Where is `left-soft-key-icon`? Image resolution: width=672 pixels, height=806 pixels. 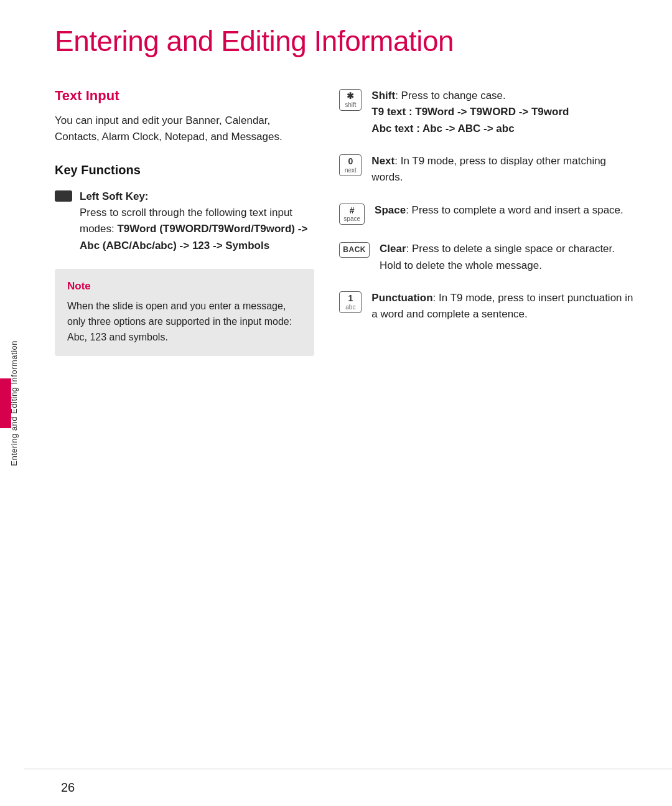
left-soft-key-icon is located at coordinates (63, 196).